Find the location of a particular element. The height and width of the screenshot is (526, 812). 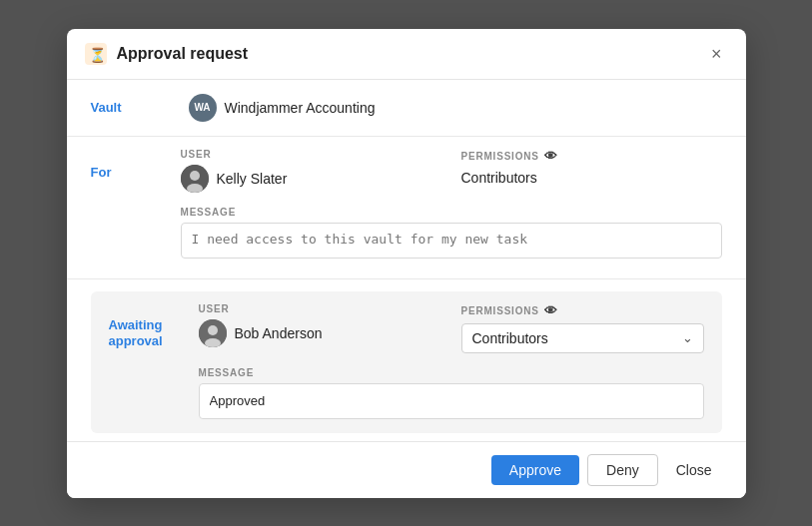

modal-footer: Approve Deny Close is located at coordinates (406, 469).